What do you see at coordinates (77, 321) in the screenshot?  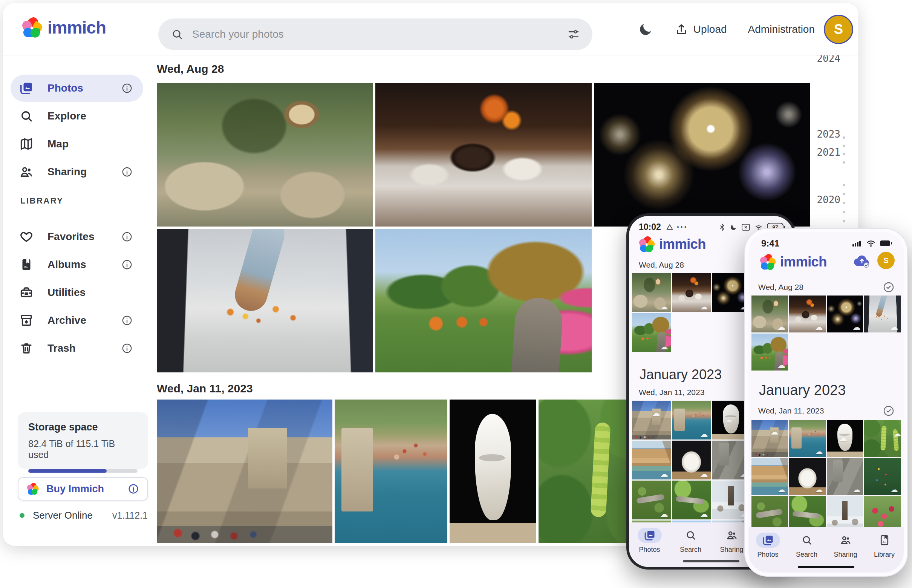 I see `sidebar-item-archive: Archive` at bounding box center [77, 321].